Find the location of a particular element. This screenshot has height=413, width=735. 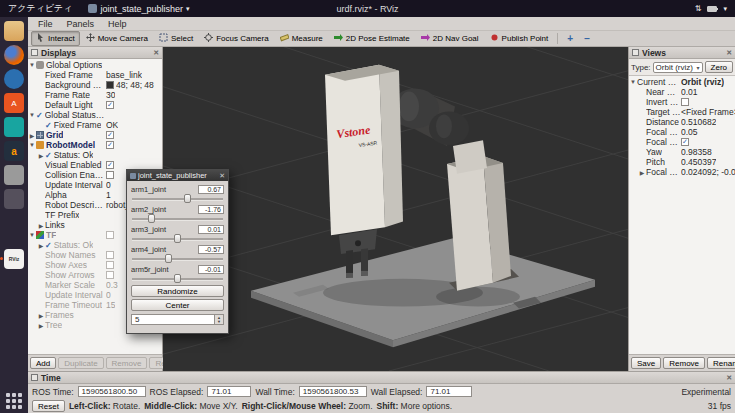

tool-focus-camera: Focus Camera is located at coordinates (236, 38).